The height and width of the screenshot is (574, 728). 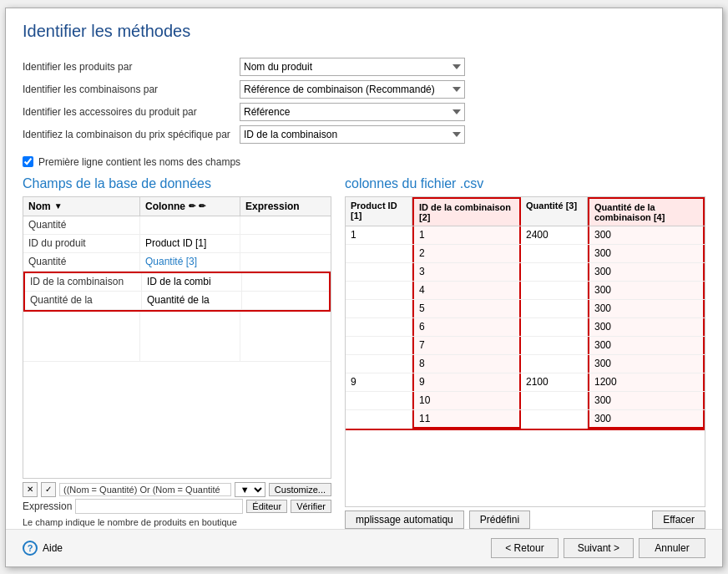 I want to click on form-row-1: Identifier les combinaisons par Référenc…, so click(x=364, y=89).